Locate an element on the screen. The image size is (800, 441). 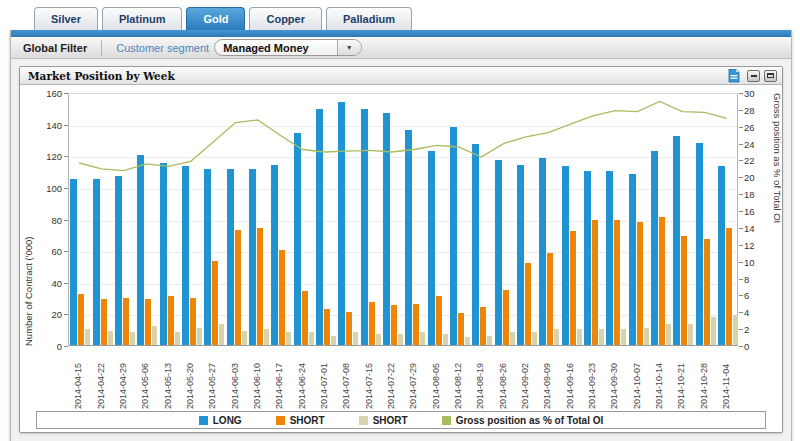
minimize-icon is located at coordinates (754, 76).